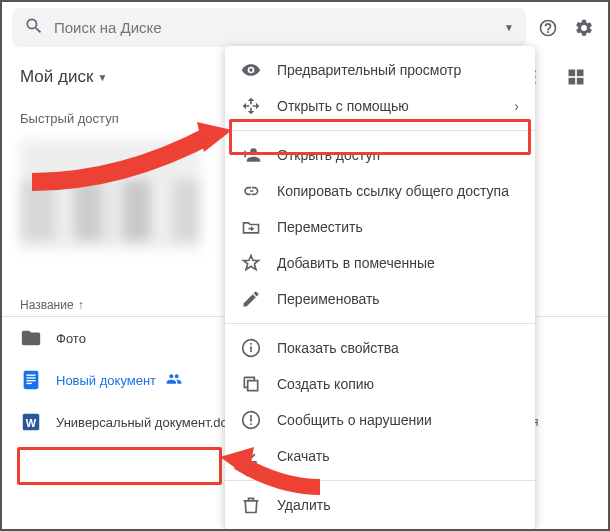 The width and height of the screenshot is (610, 531). What do you see at coordinates (576, 77) in the screenshot?
I see `grid-view-button` at bounding box center [576, 77].